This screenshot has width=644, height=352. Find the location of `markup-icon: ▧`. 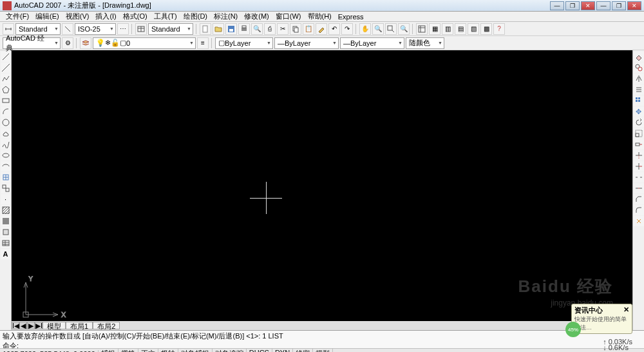

markup-icon: ▧ is located at coordinates (473, 29).